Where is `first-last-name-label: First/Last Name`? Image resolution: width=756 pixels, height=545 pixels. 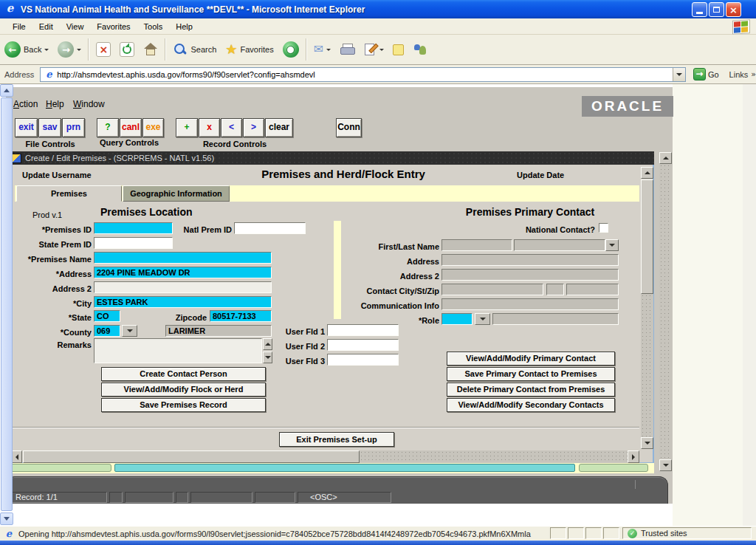 first-last-name-label: First/Last Name is located at coordinates (395, 247).